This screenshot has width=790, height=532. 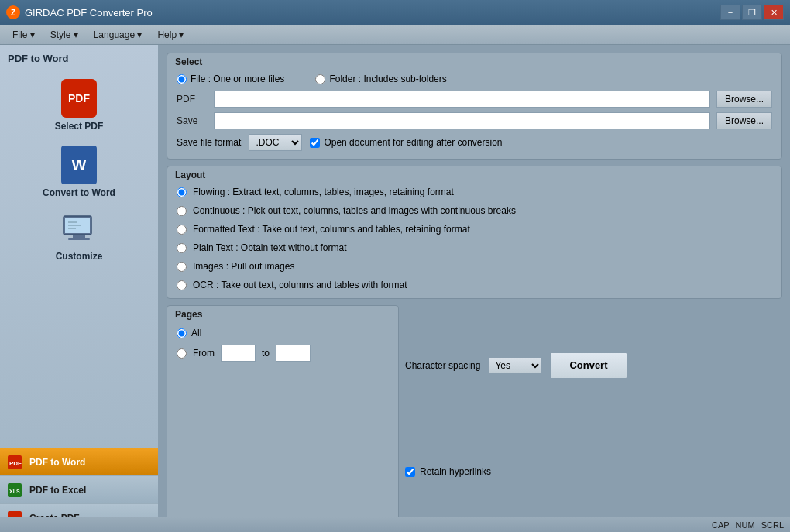 I want to click on pdf-icon: PDF, so click(x=79, y=98).